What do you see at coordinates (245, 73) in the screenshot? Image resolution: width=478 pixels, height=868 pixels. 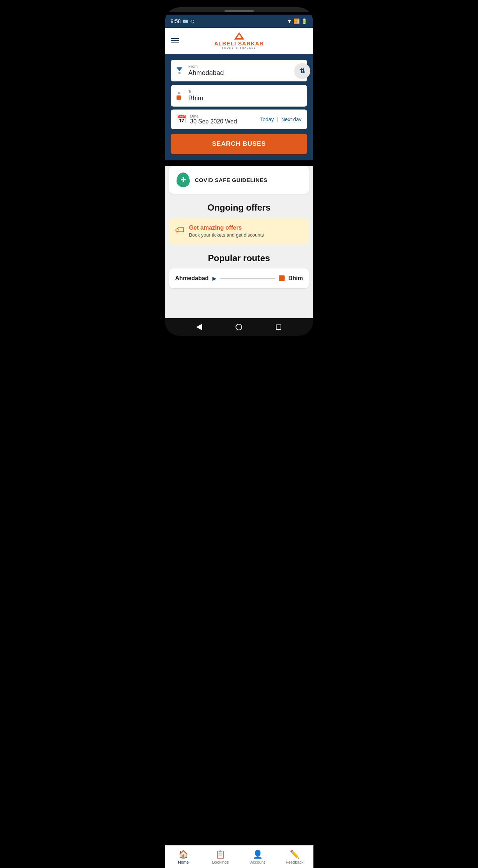 I see `from-value: Ahmedabad` at bounding box center [245, 73].